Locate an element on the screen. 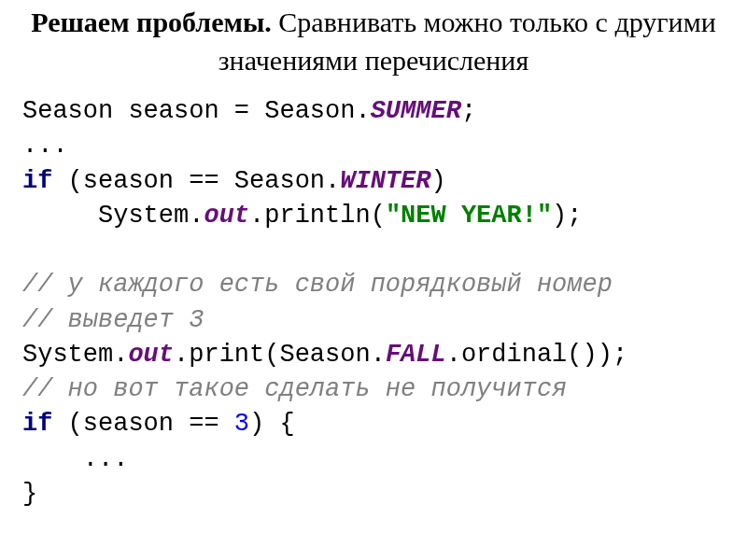 This screenshot has width=747, height=560. code-text: ) is located at coordinates (438, 181).